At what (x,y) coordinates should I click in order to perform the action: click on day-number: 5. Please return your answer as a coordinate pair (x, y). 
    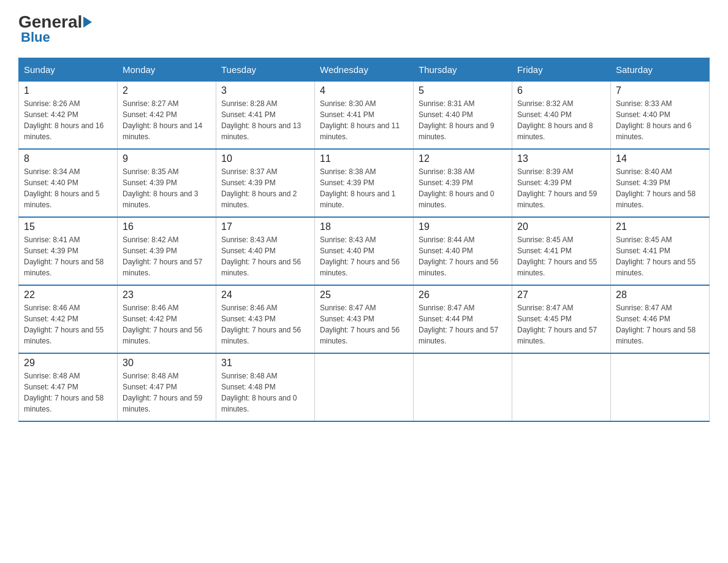
    Looking at the image, I should click on (463, 91).